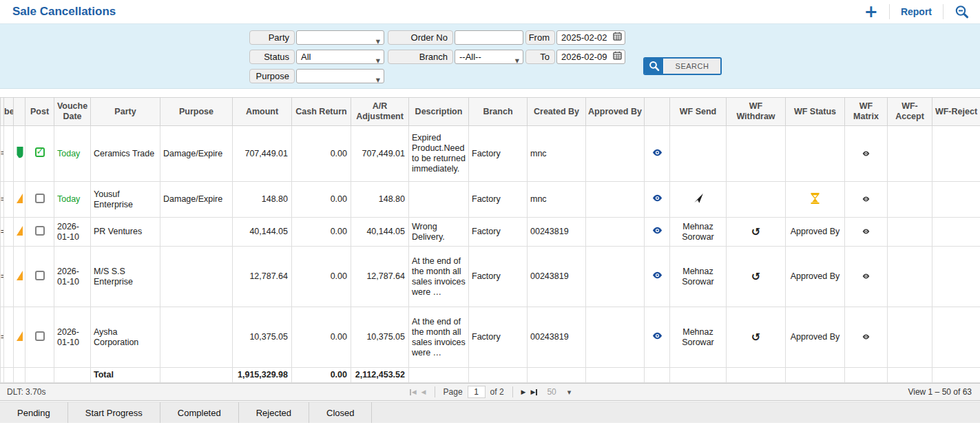 Image resolution: width=980 pixels, height=425 pixels. I want to click on cell-party: Yousuf Enterprise, so click(125, 200).